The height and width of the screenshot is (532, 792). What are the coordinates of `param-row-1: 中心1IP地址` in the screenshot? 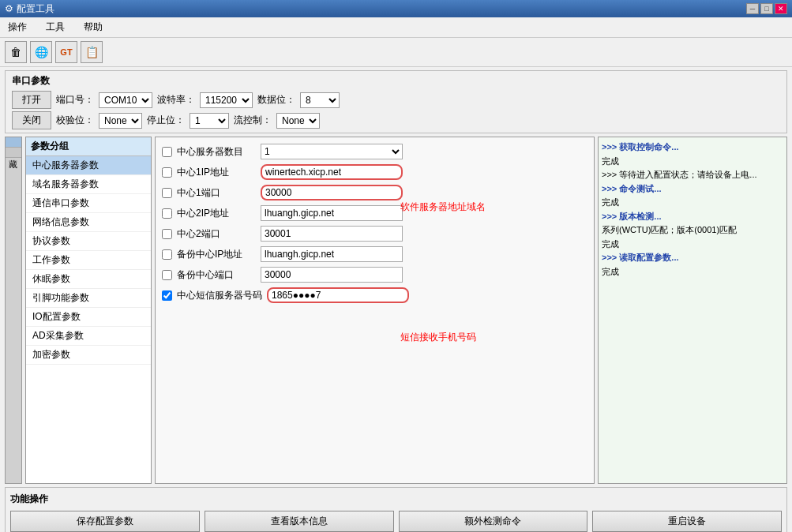 It's located at (374, 172).